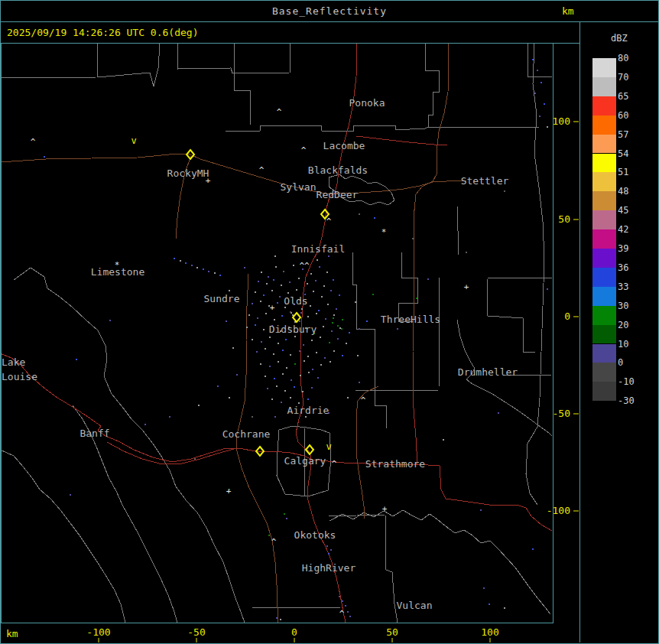 The width and height of the screenshot is (659, 644). I want to click on town-point-marker: +, so click(466, 288).